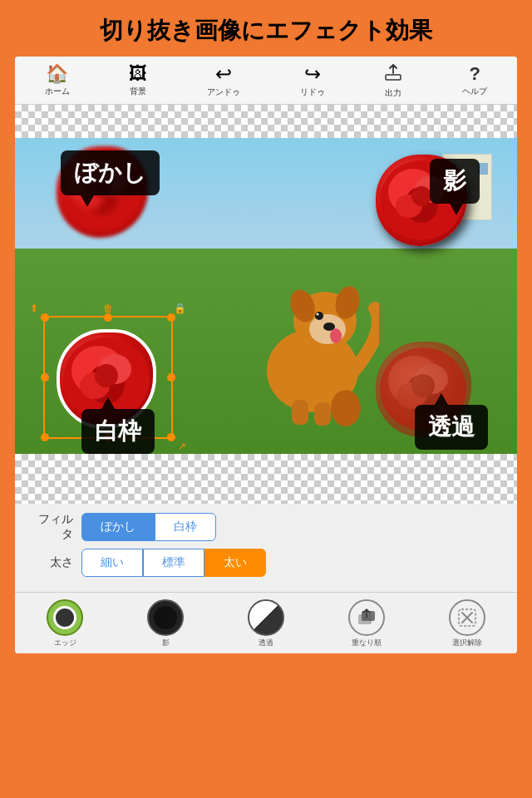 This screenshot has width=532, height=798. I want to click on shadow-label: 影, so click(166, 643).